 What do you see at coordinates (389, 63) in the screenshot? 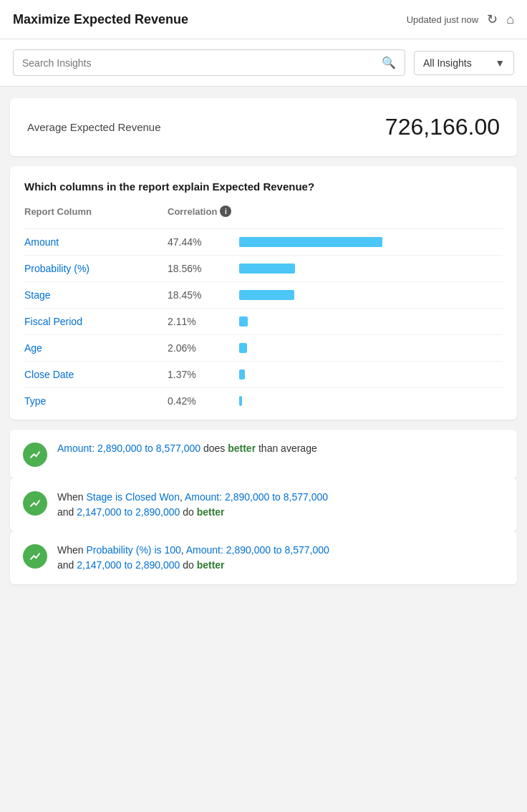
I see `search-icon: 🔍` at bounding box center [389, 63].